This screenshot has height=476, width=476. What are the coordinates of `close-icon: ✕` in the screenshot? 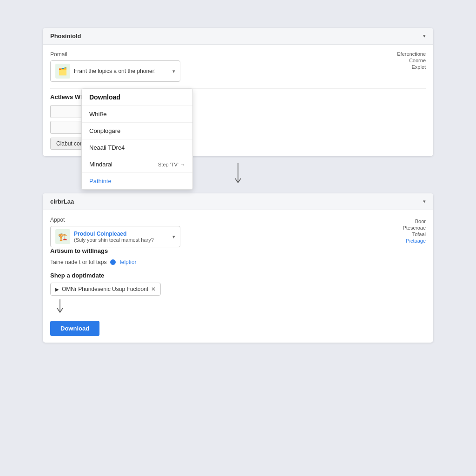 It's located at (153, 289).